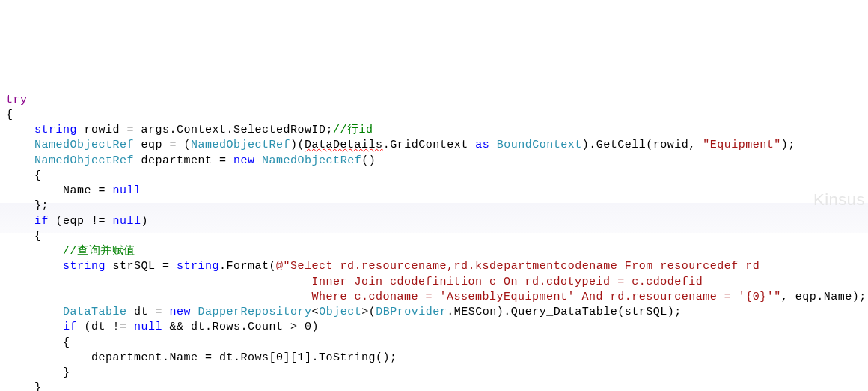  What do you see at coordinates (394, 297) in the screenshot?
I see `code-token: Where c.cdoname = 'AssemblyEquipment' An…` at bounding box center [394, 297].